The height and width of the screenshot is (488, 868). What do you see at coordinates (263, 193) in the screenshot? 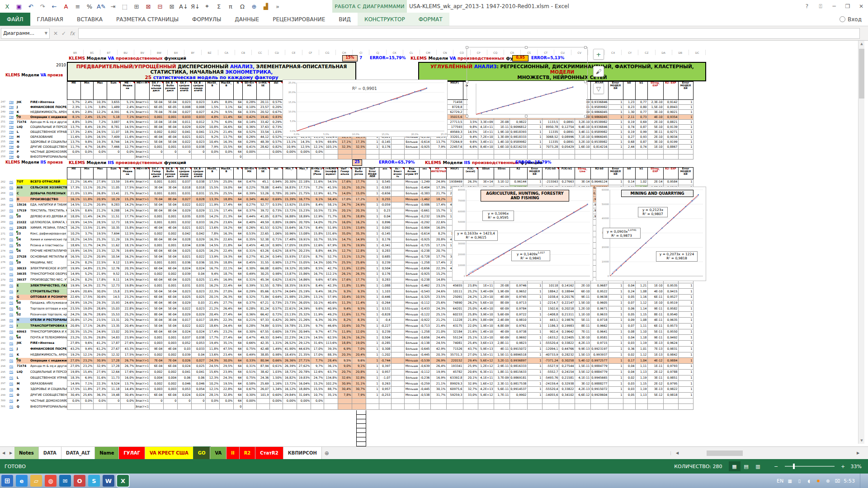
I see `cell: 53,26` at bounding box center [263, 193].